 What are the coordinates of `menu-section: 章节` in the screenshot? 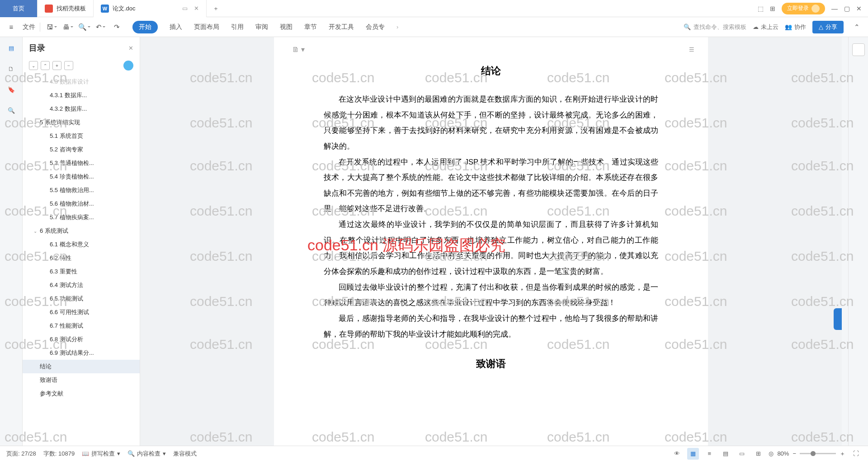 It's located at (311, 27).